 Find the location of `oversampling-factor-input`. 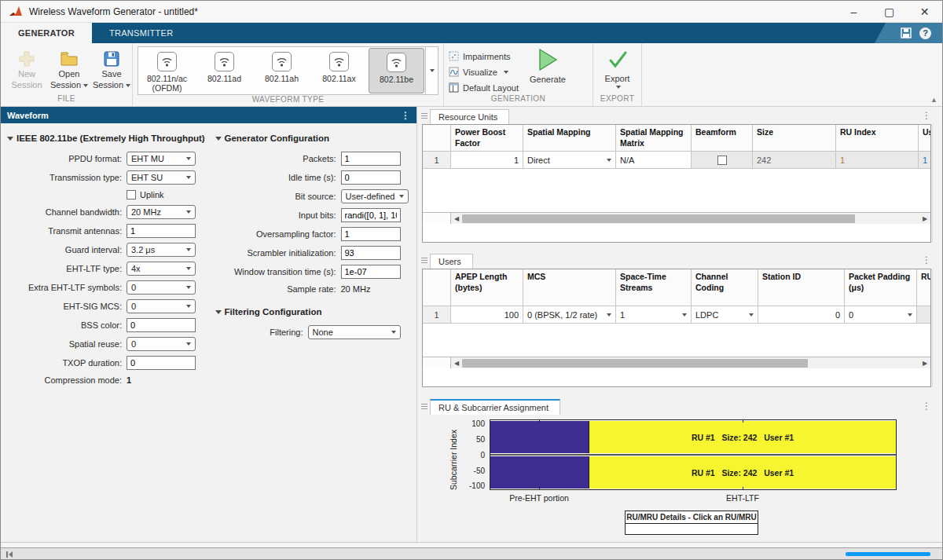

oversampling-factor-input is located at coordinates (371, 234).